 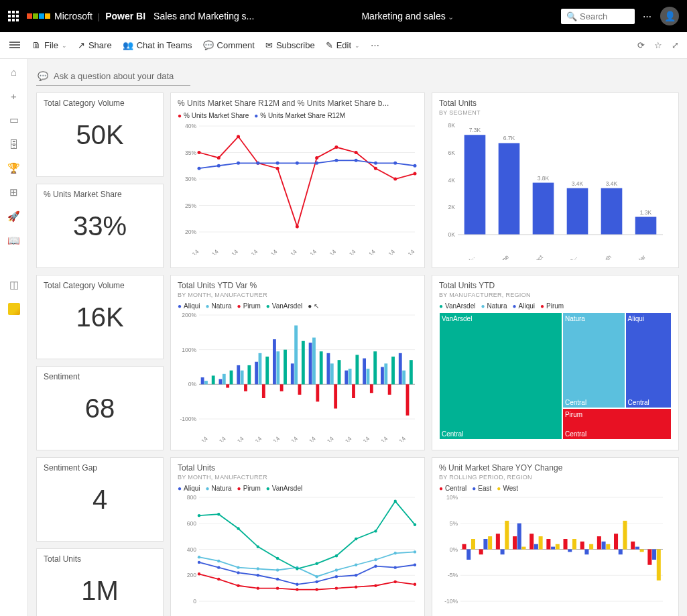 What do you see at coordinates (598, 16) in the screenshot?
I see `search-box: 🔍` at bounding box center [598, 16].